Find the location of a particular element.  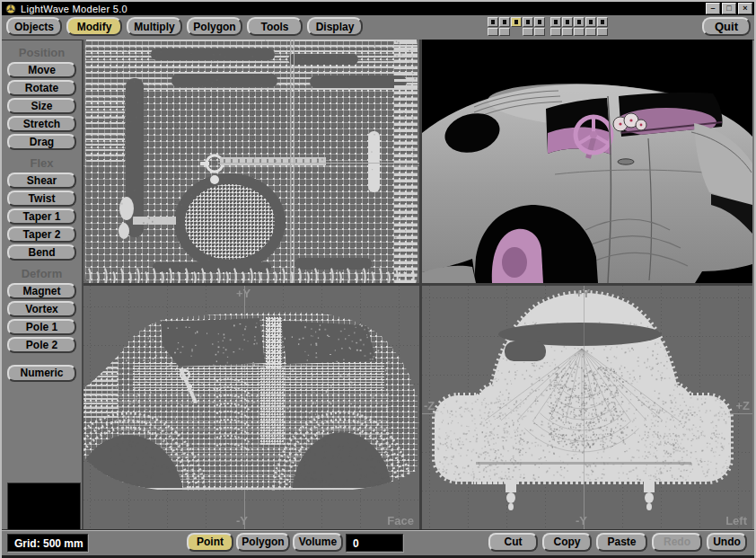

seat-shadow is located at coordinates (514, 262).